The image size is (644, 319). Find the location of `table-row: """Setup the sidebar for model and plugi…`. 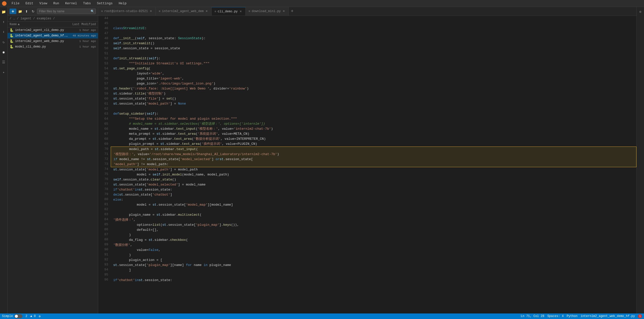

table-row: """Setup the sidebar for model and plugi… is located at coordinates (373, 119).